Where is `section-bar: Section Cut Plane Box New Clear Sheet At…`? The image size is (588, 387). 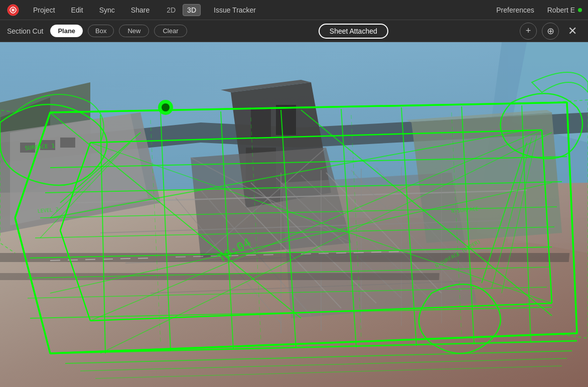
section-bar: Section Cut Plane Box New Clear Sheet At… is located at coordinates (294, 31).